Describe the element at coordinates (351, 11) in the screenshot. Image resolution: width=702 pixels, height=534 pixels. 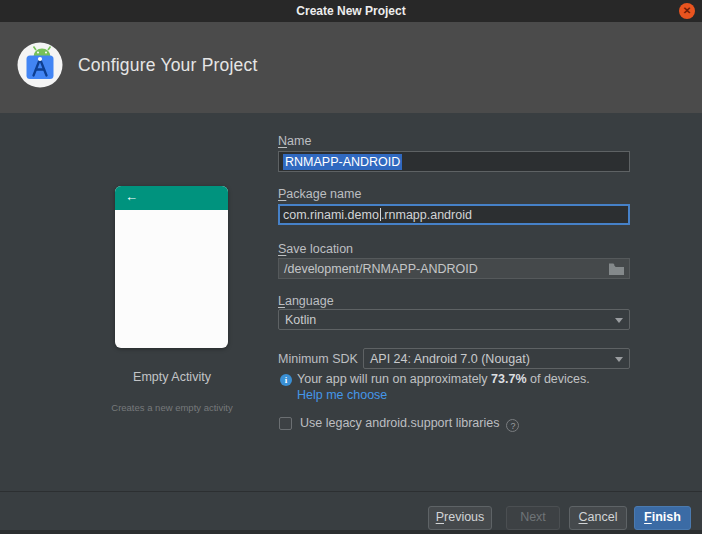
I see `window-titlebar: Create New Project ✕` at that location.